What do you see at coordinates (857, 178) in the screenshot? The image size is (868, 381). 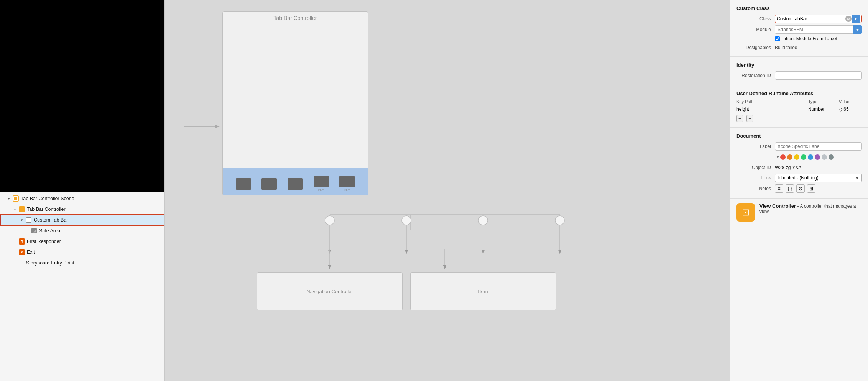 I see `lock-dropdown-arrow: ▼` at bounding box center [857, 178].